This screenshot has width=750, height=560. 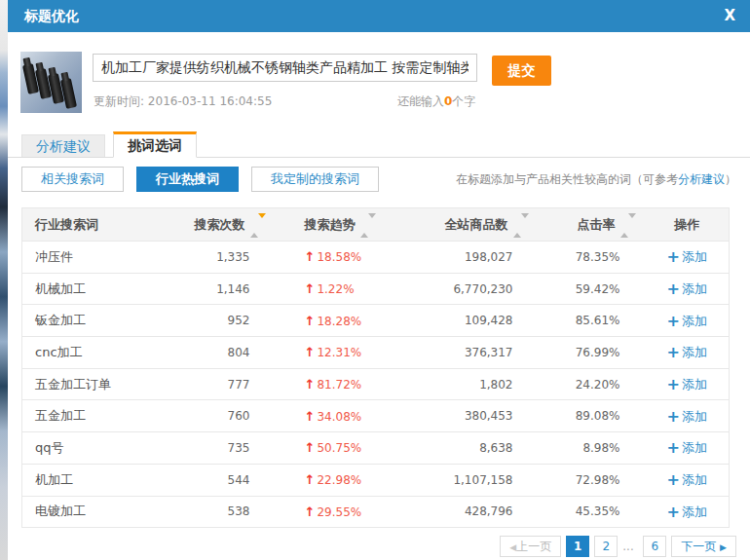 I want to click on sort-icon-ctr, so click(x=628, y=226).